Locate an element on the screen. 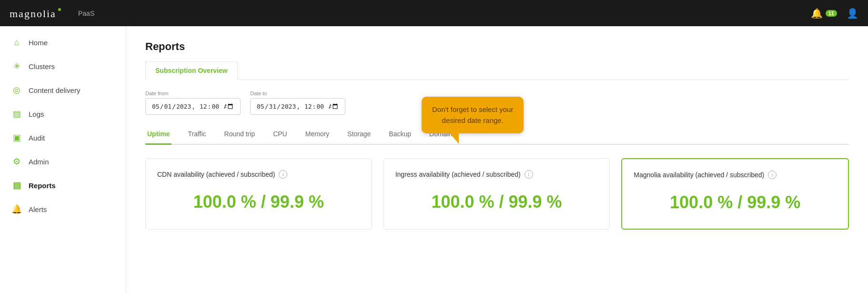 This screenshot has width=868, height=293. sidebar-item-label: Logs is located at coordinates (36, 114).